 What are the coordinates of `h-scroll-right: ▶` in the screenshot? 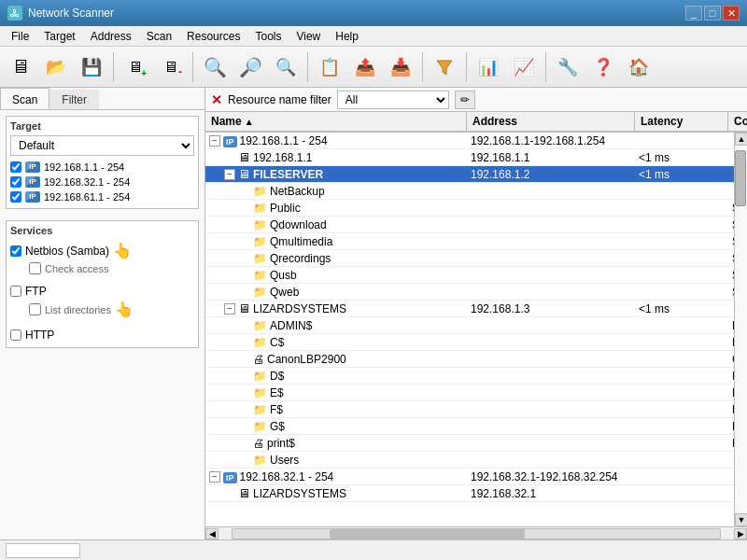 It's located at (740, 534).